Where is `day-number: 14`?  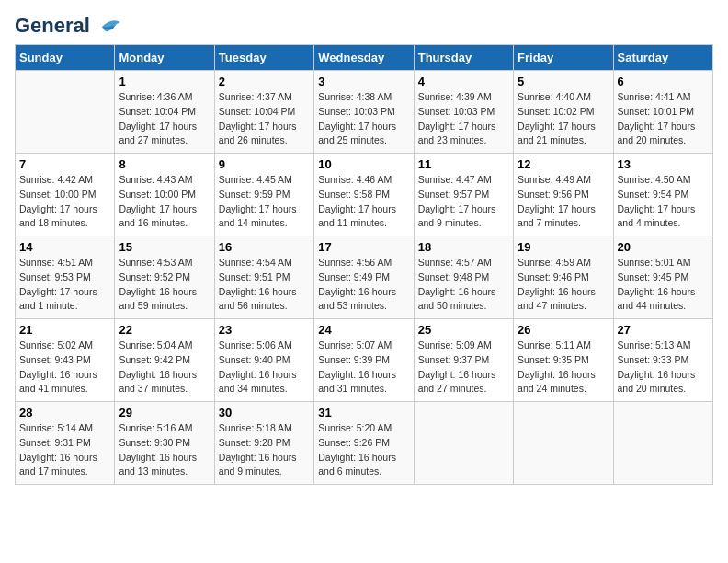
day-number: 14 is located at coordinates (64, 247).